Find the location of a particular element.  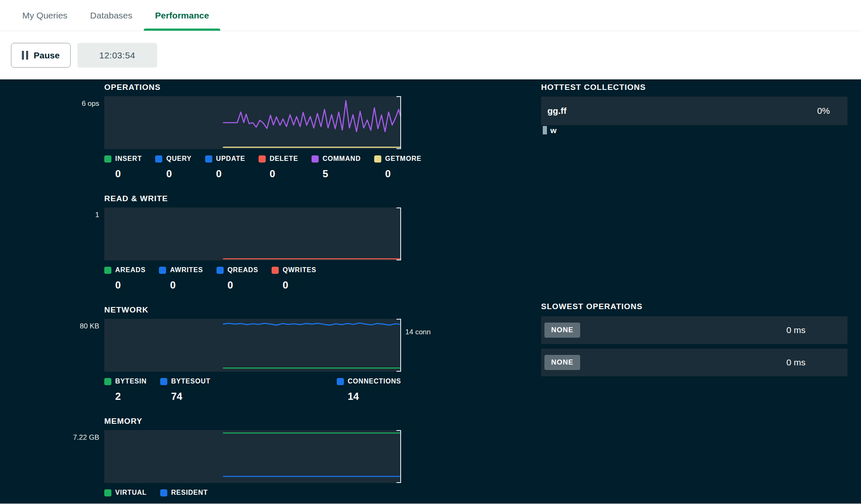

legend-item-areads: AREADS 0 is located at coordinates (125, 279).